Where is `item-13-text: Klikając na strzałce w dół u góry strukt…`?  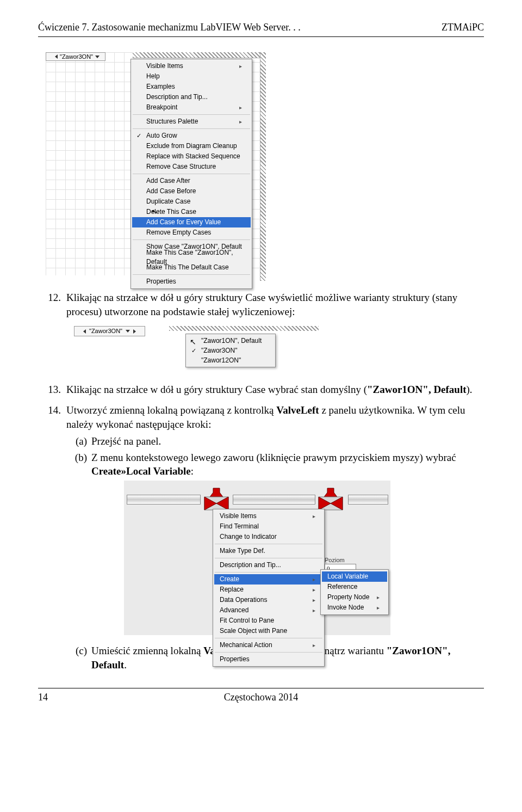 item-13-text: Klikając na strzałce w dół u góry strukt… is located at coordinates (275, 390).